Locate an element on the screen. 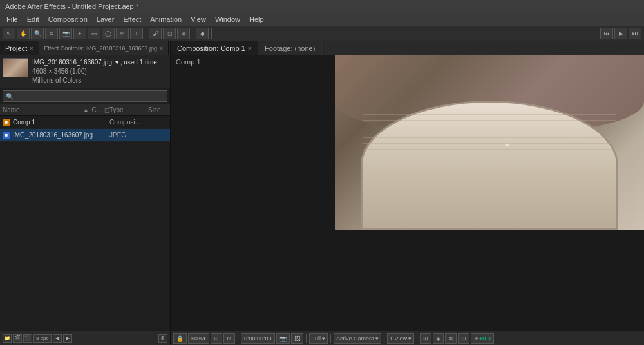 This screenshot has width=644, height=345. tool-select: ↖ is located at coordinates (9, 34).